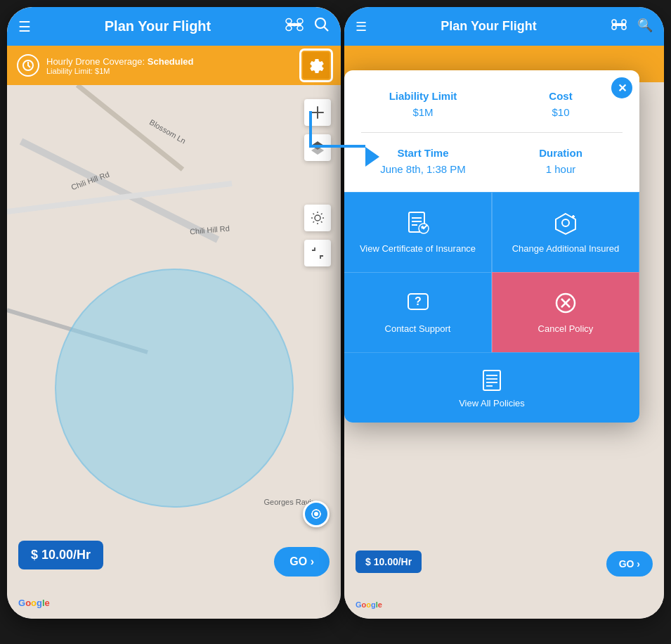  I want to click on gear-button, so click(316, 65).